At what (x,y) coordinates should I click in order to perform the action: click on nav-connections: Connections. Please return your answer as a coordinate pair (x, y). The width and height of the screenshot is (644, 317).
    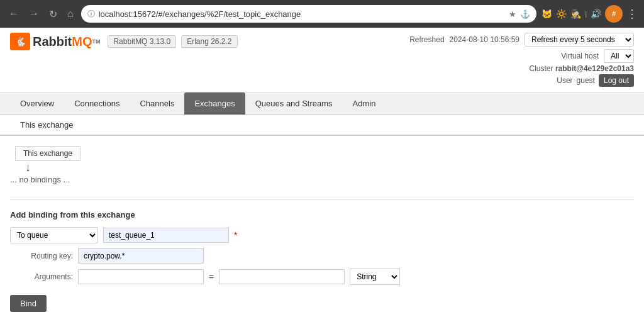
    Looking at the image, I should click on (97, 103).